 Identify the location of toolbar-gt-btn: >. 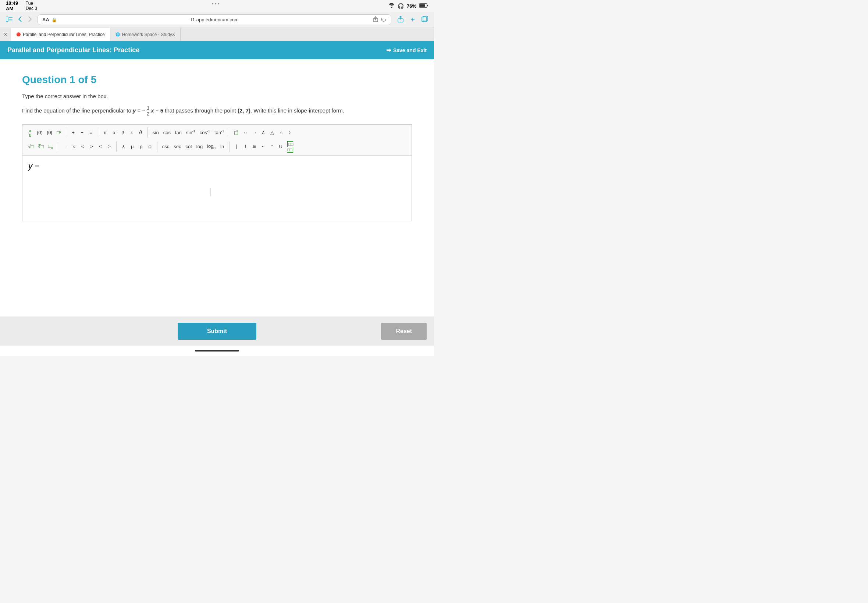
(91, 147).